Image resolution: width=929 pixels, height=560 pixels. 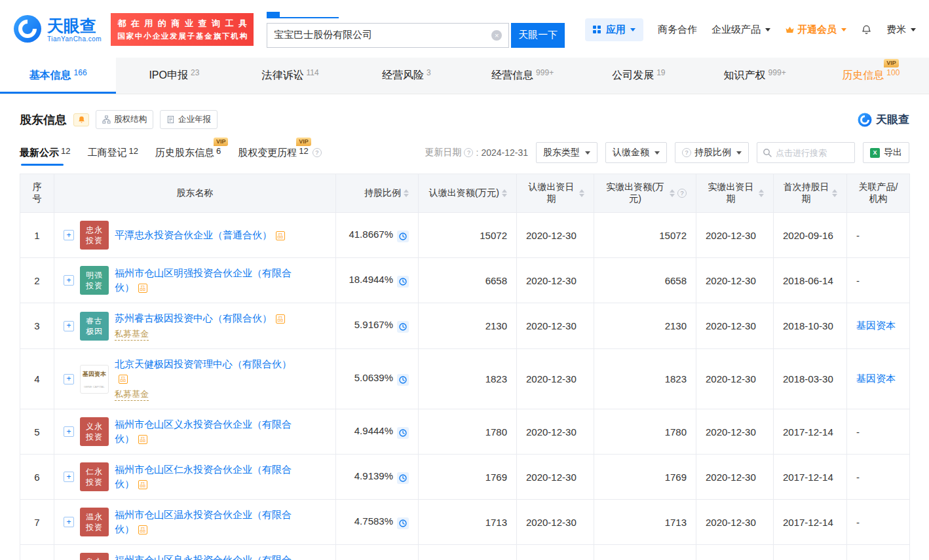 What do you see at coordinates (755, 76) in the screenshot?
I see `main-tab: 知识产权 999+` at bounding box center [755, 76].